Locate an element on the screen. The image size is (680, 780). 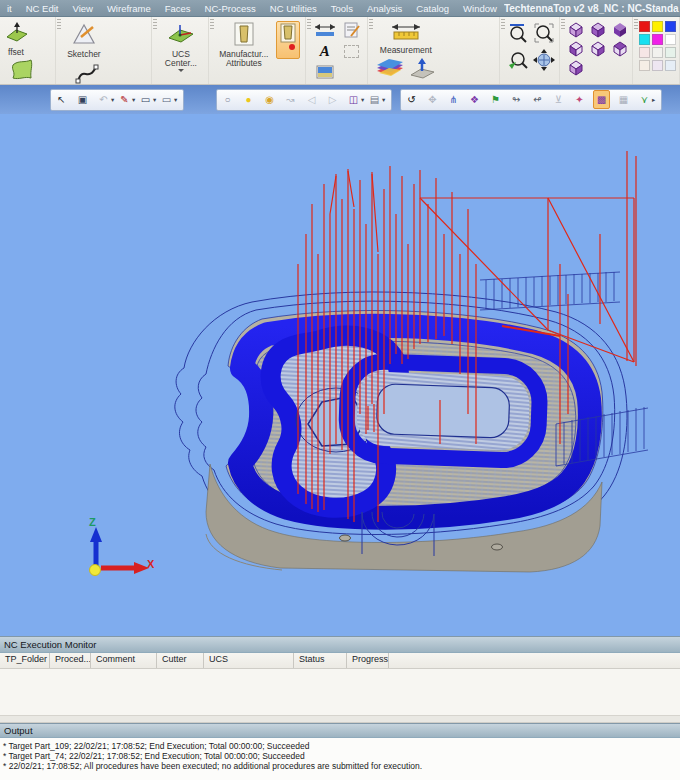
display-cube-icon: ◫ is located at coordinates (354, 100).